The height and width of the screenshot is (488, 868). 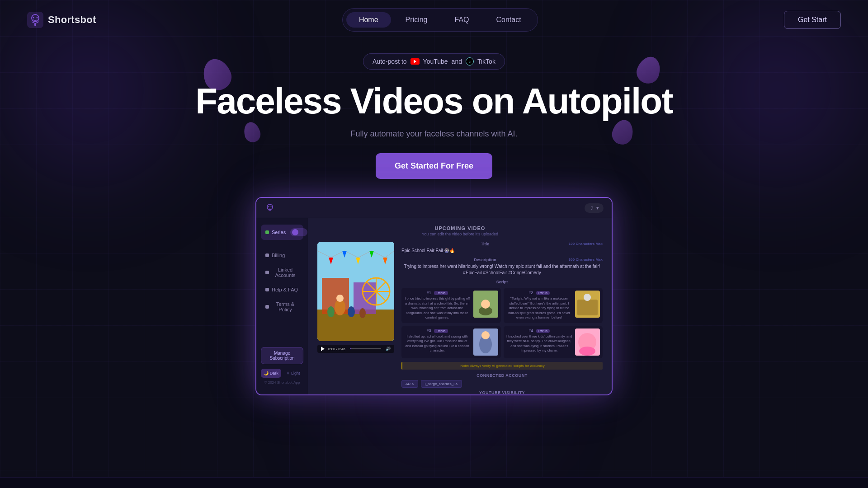 What do you see at coordinates (267, 290) in the screenshot?
I see `help-dot` at bounding box center [267, 290].